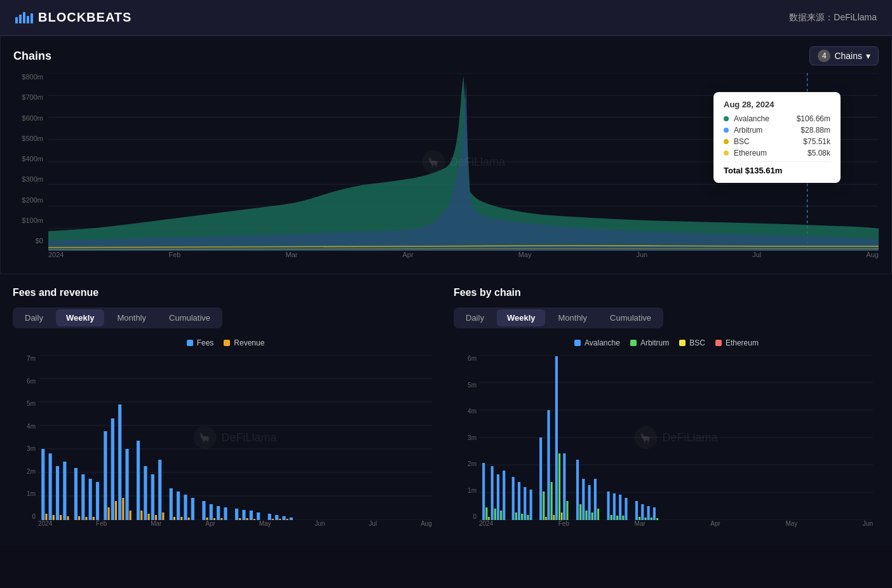 This screenshot has height=588, width=892. Describe the element at coordinates (446, 56) in the screenshot. I see `main-chart-header: Chains 4 Chains ▾` at that location.